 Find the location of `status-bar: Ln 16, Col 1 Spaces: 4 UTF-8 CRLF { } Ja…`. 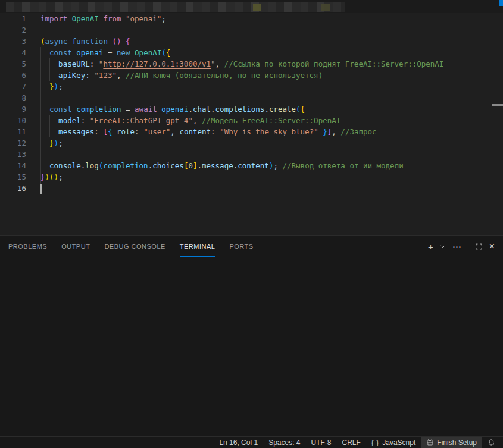

status-bar: Ln 16, Col 1 Spaces: 4 UTF-8 CRLF { } Ja… is located at coordinates (251, 442).